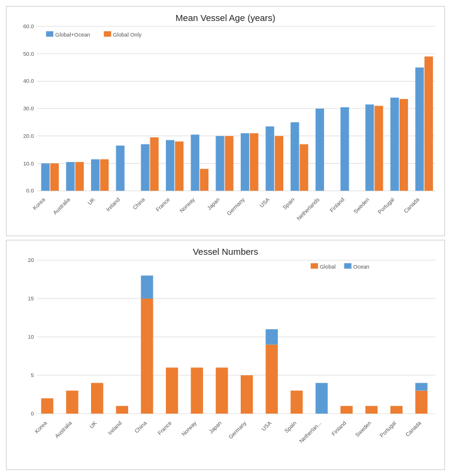 The width and height of the screenshot is (451, 476). Describe the element at coordinates (337, 205) in the screenshot. I see `svg-text: Finland` at that location.